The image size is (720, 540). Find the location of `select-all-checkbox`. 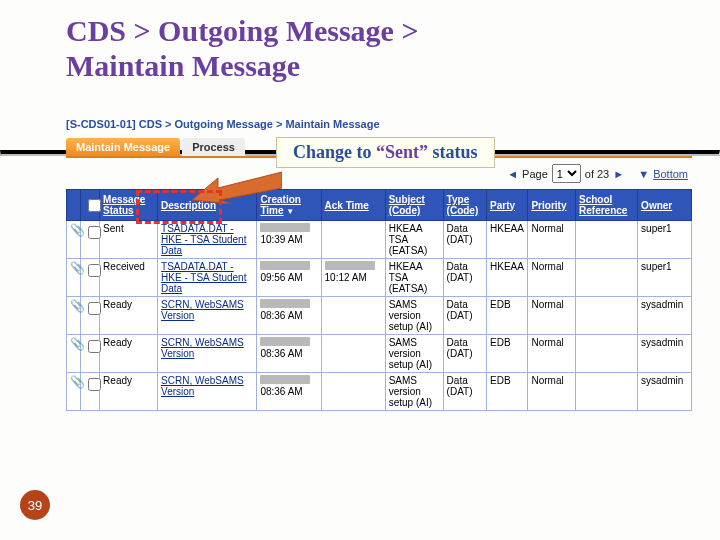

select-all-checkbox is located at coordinates (94, 206).